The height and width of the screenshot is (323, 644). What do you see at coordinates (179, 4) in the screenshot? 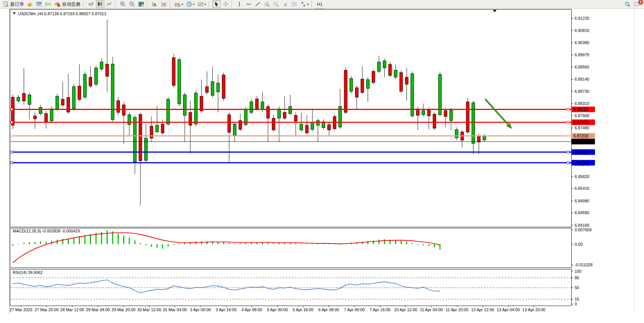
I see `indicators-button: ▾` at bounding box center [179, 4].